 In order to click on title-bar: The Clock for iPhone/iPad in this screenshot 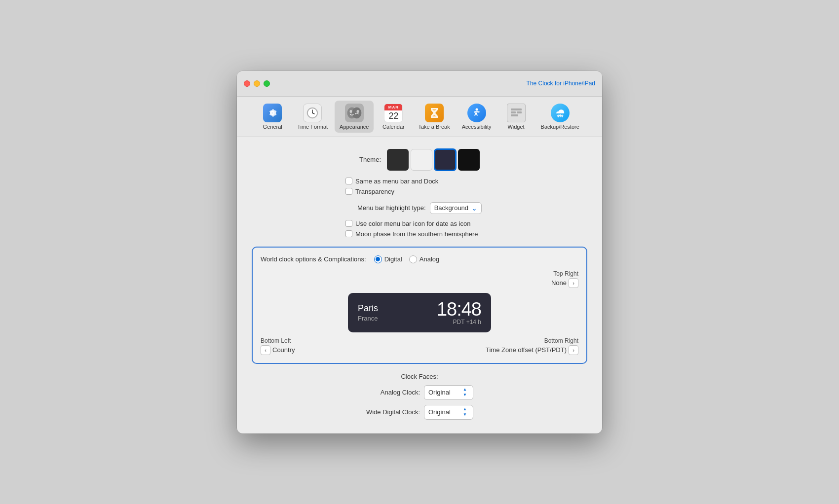, I will do `click(420, 84)`.